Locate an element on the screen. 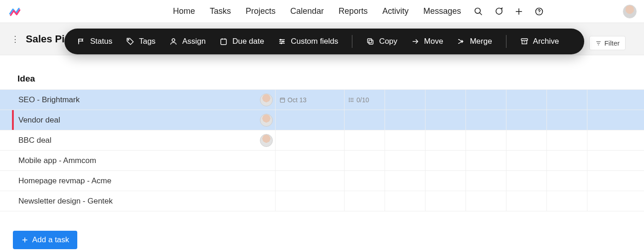  task-row: Vendor deal is located at coordinates (322, 120).